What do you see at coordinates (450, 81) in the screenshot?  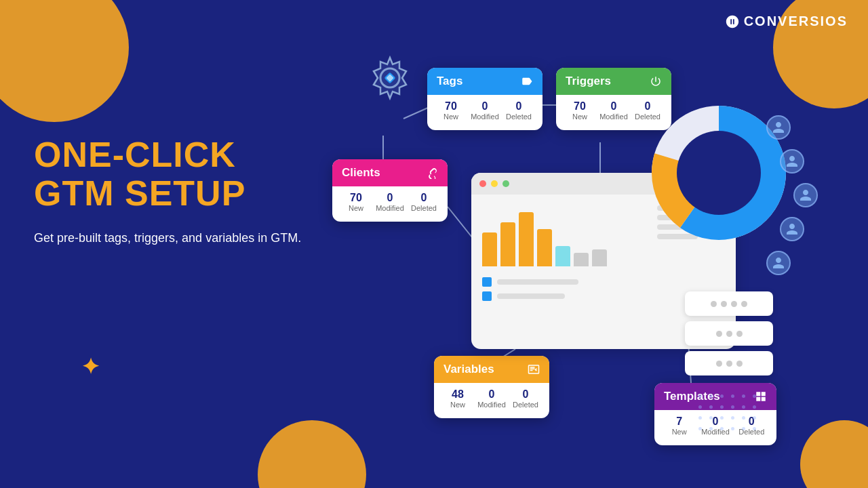 I see `tags-label: Tags` at bounding box center [450, 81].